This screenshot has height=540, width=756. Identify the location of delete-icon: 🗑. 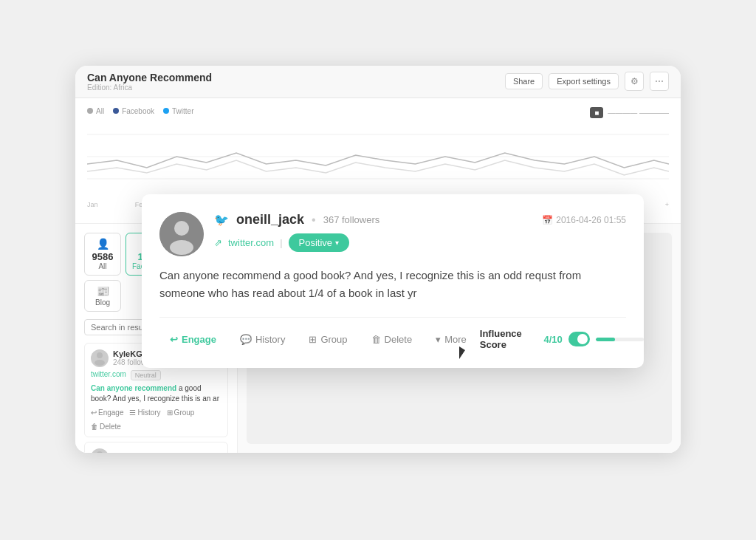
(377, 340).